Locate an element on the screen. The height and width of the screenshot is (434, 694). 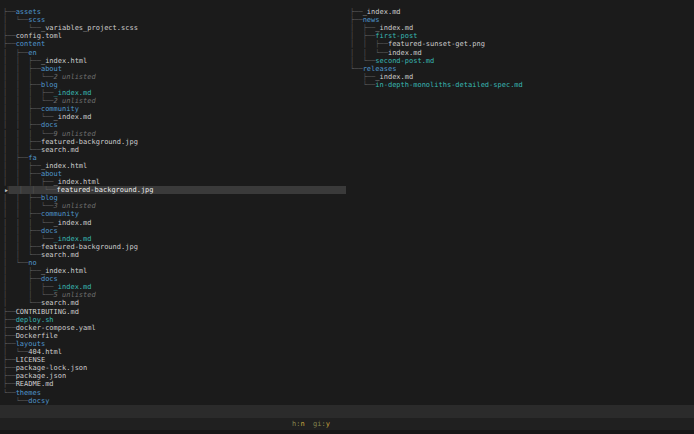
tree-row: │ │ │ ├──_index.html is located at coordinates (174, 182).